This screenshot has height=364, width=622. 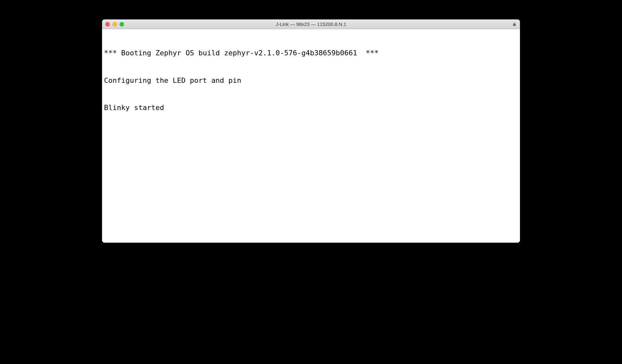 I want to click on traffic-lights, so click(x=115, y=24).